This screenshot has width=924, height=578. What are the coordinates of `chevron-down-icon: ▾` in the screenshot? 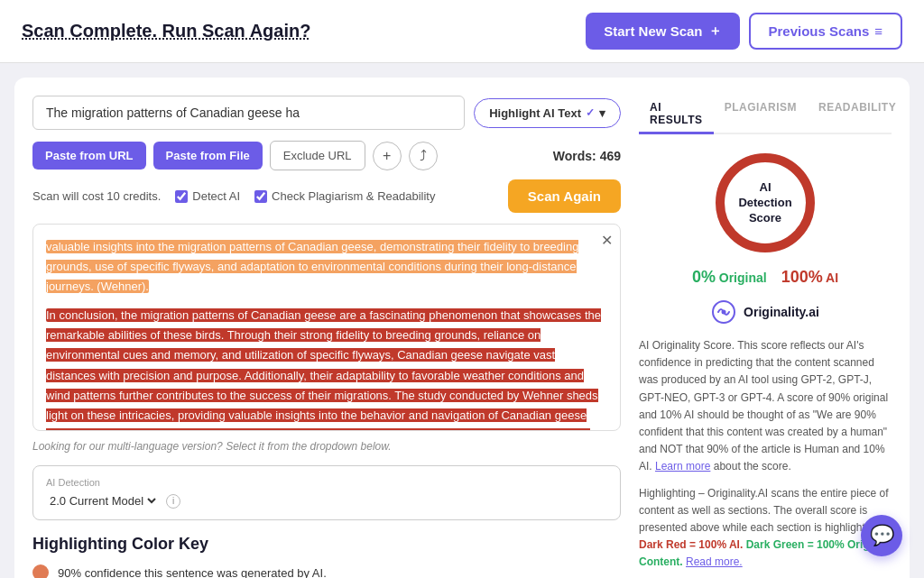 It's located at (603, 114).